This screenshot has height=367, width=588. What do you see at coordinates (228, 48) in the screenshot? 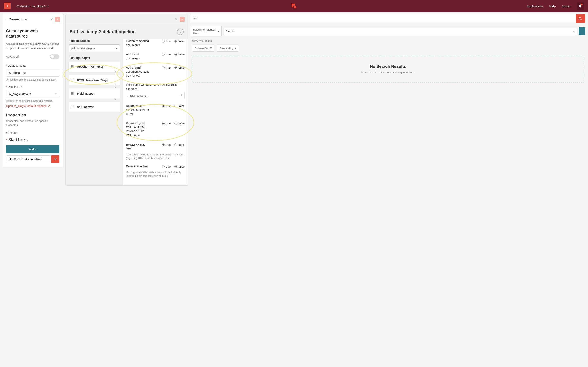
I see `sort-order-select: Descending ▾` at bounding box center [228, 48].